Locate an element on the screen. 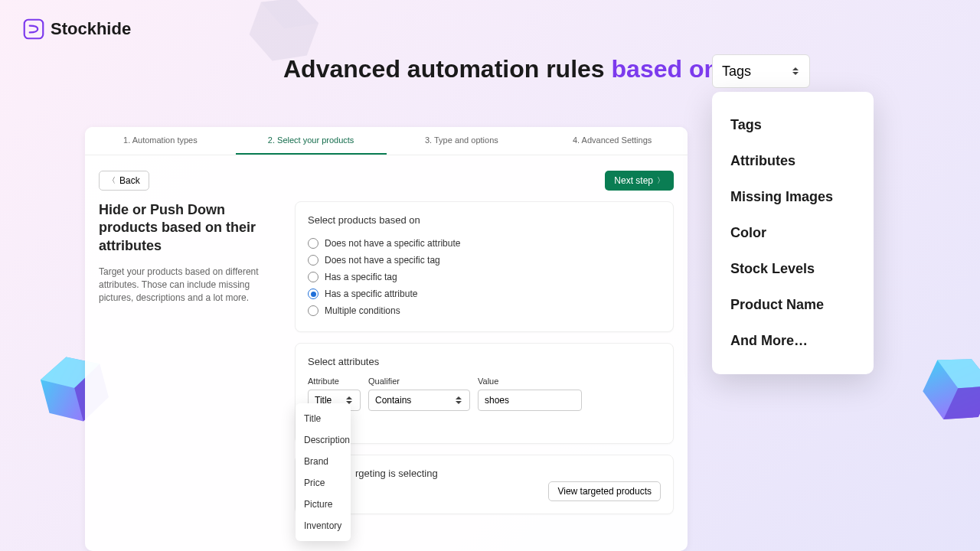 This screenshot has width=980, height=551. targeting-title: rgeting is selecting is located at coordinates (397, 473).